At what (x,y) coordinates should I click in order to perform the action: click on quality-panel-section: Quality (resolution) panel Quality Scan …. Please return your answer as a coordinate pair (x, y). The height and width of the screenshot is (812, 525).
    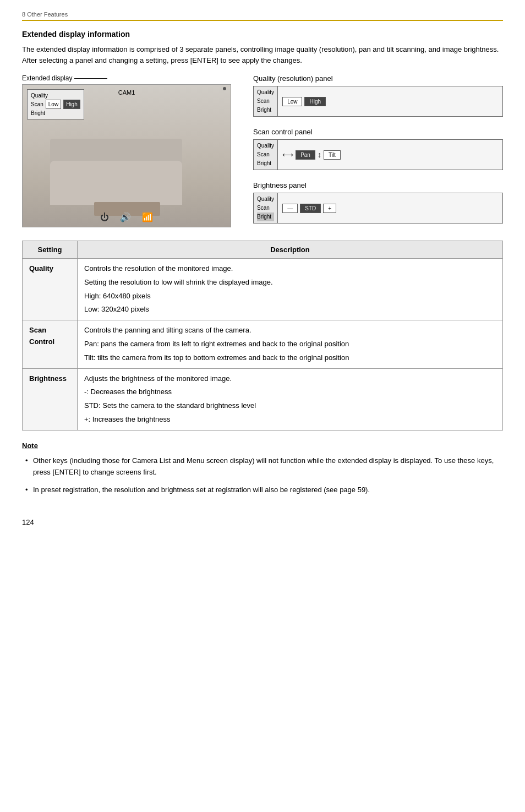
    Looking at the image, I should click on (378, 96).